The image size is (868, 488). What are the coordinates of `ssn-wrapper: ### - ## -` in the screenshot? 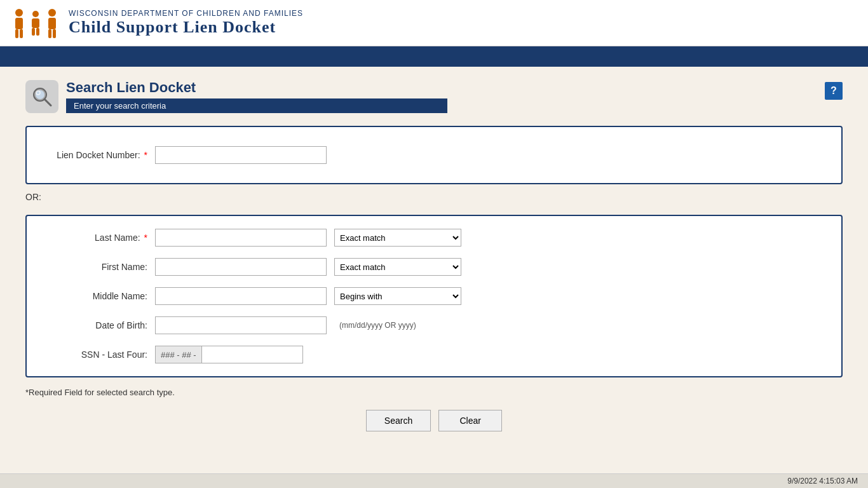 It's located at (229, 355).